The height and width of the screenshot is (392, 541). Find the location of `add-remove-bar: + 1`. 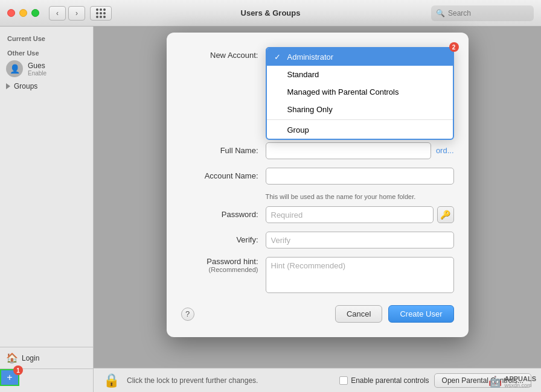

add-remove-bar: + 1 is located at coordinates (46, 378).